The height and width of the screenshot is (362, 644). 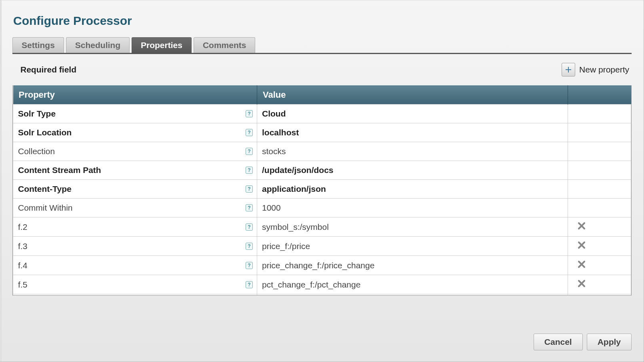 What do you see at coordinates (135, 133) in the screenshot?
I see `property-name-cell: Solr Location?` at bounding box center [135, 133].